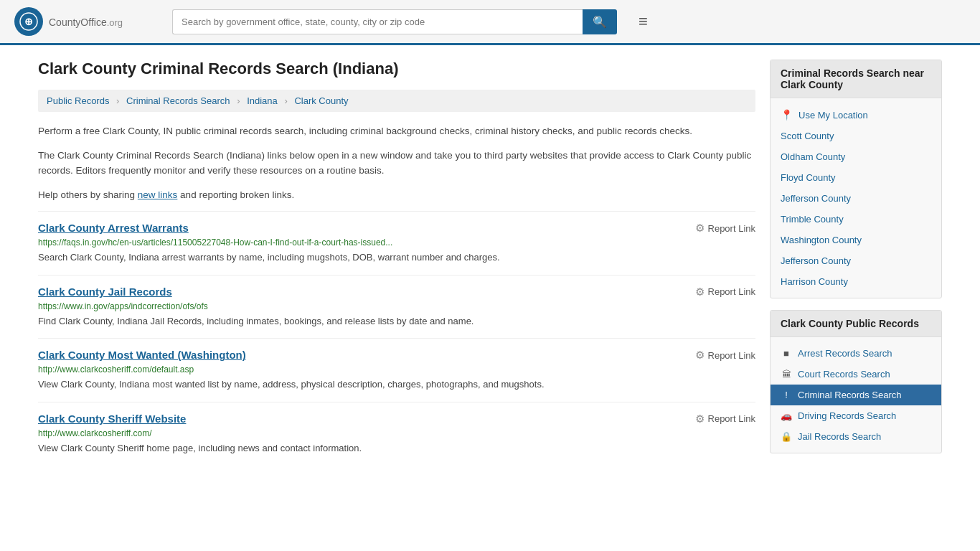 The height and width of the screenshot is (551, 980). Describe the element at coordinates (397, 195) in the screenshot. I see `description-3: Help others by sharing new links and rep…` at that location.